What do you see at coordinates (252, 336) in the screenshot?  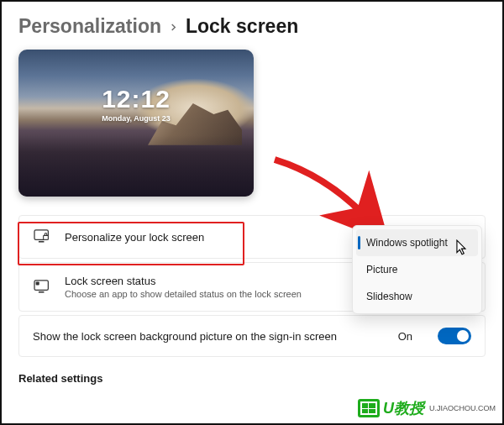 I see `signin-background-row: Show the lock screen background picture …` at bounding box center [252, 336].